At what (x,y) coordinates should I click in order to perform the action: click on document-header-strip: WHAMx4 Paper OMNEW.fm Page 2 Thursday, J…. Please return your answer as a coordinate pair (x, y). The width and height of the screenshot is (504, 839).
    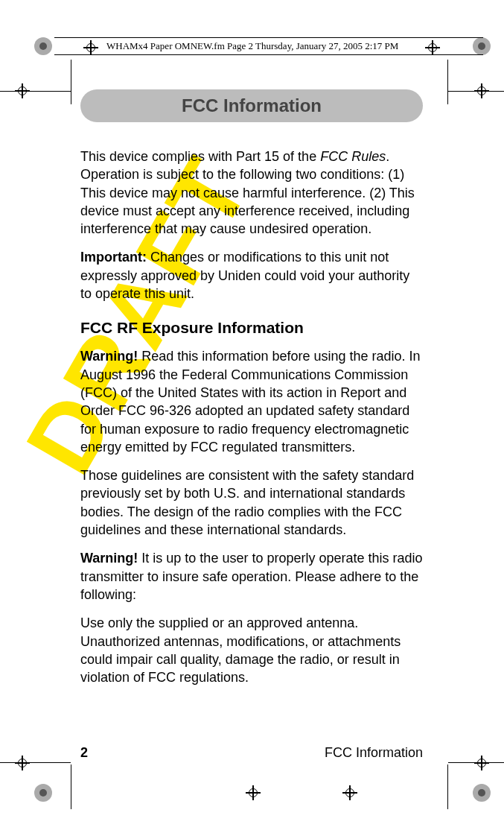
    Looking at the image, I should click on (269, 46).